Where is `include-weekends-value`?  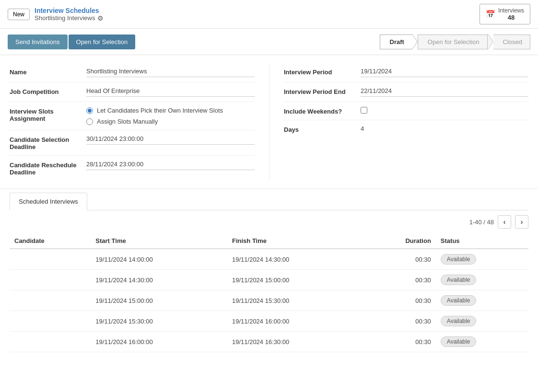 include-weekends-value is located at coordinates (444, 110).